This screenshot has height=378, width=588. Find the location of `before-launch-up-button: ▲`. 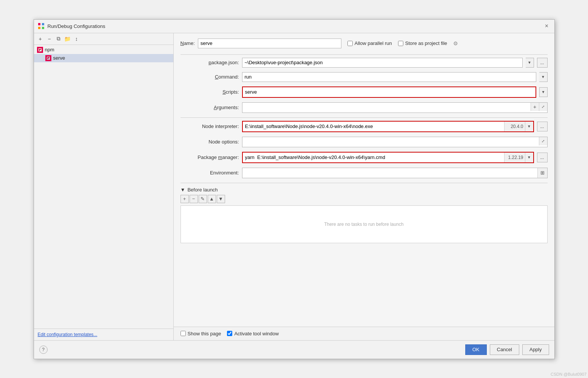

before-launch-up-button: ▲ is located at coordinates (212, 199).